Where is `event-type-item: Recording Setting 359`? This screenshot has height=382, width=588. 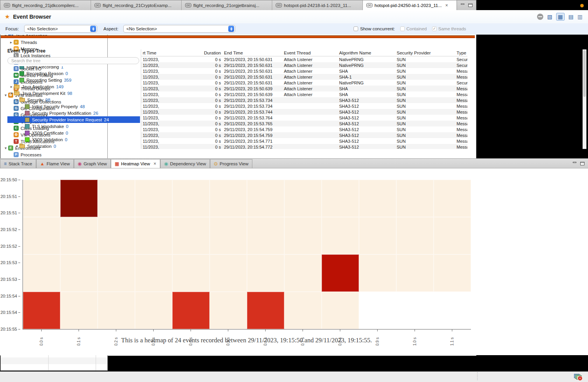
event-type-item: Recording Setting 359 is located at coordinates (74, 80).